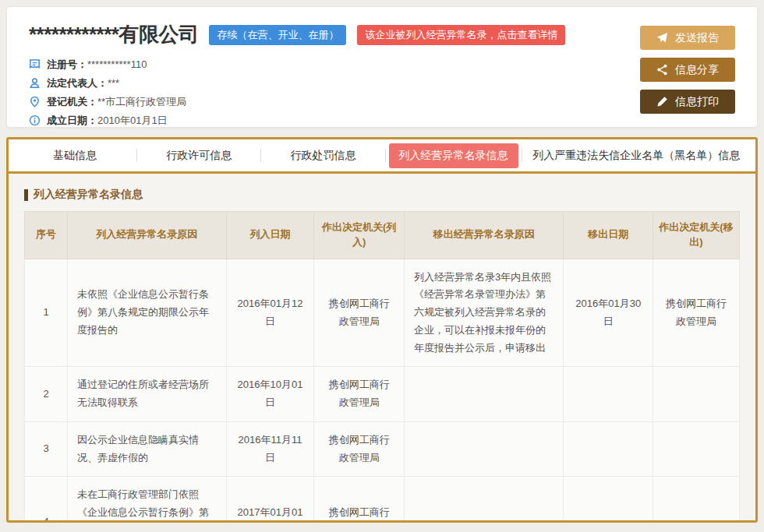 This screenshot has width=764, height=532. I want to click on registration-number-label: 注册号：, so click(67, 64).